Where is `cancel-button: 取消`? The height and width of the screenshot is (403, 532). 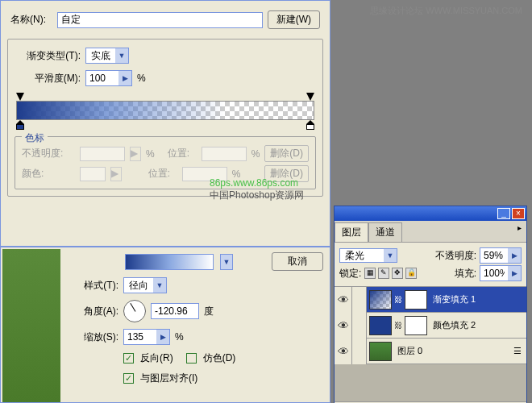
cancel-button: 取消 is located at coordinates (297, 261).